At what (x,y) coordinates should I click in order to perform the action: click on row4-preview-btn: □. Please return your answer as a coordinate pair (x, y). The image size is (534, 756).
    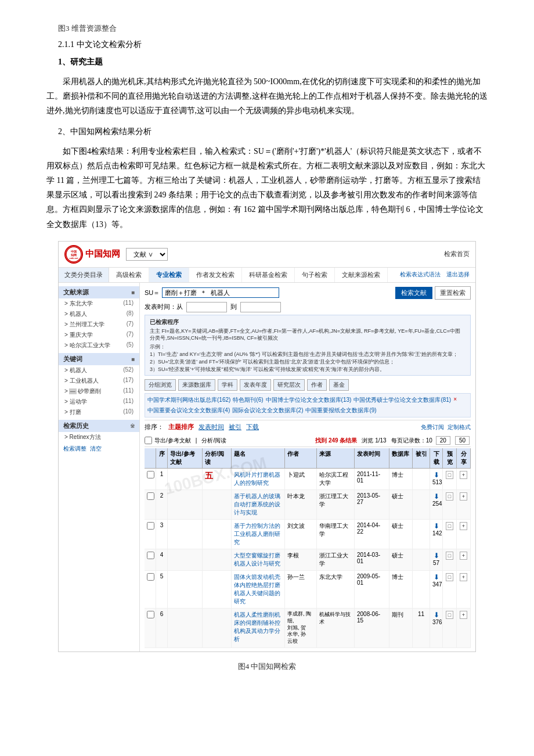
    Looking at the image, I should click on (449, 556).